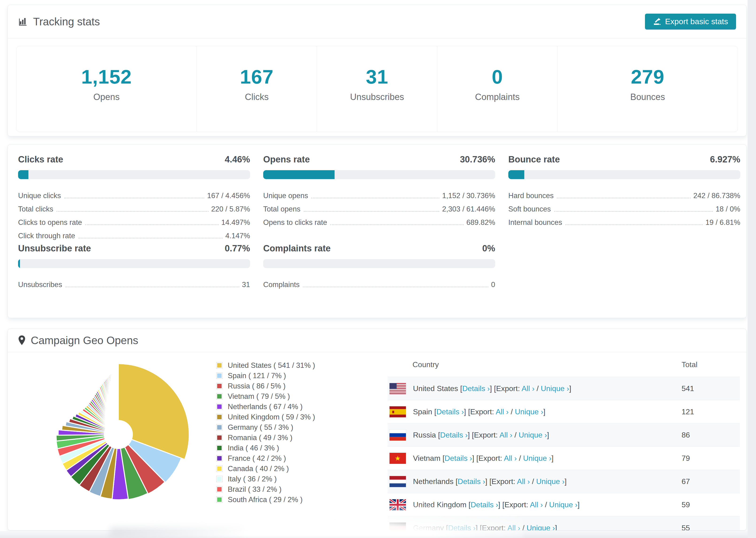 The image size is (756, 538). Describe the element at coordinates (265, 407) in the screenshot. I see `legend-label: Netherlands ( 67 / 4% )` at that location.